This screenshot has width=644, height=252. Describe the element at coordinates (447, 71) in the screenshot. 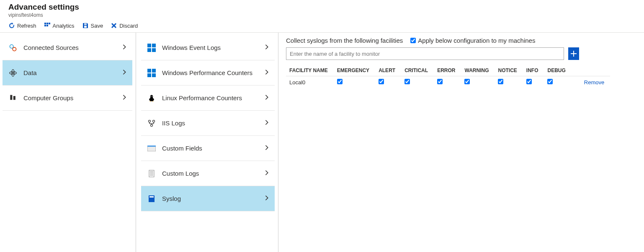

I see `col-error: ERROR` at that location.